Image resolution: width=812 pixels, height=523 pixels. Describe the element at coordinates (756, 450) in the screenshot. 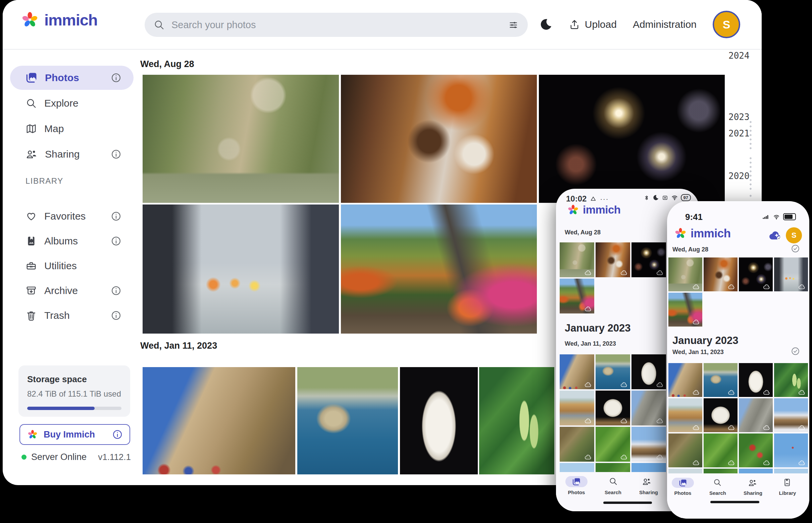

I see `thumb-moss-flowers` at that location.